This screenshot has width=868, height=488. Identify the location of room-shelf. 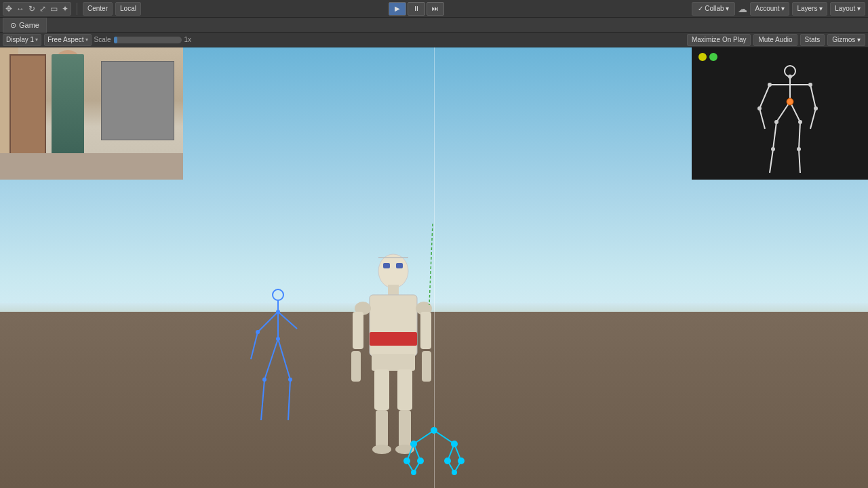
(138, 100).